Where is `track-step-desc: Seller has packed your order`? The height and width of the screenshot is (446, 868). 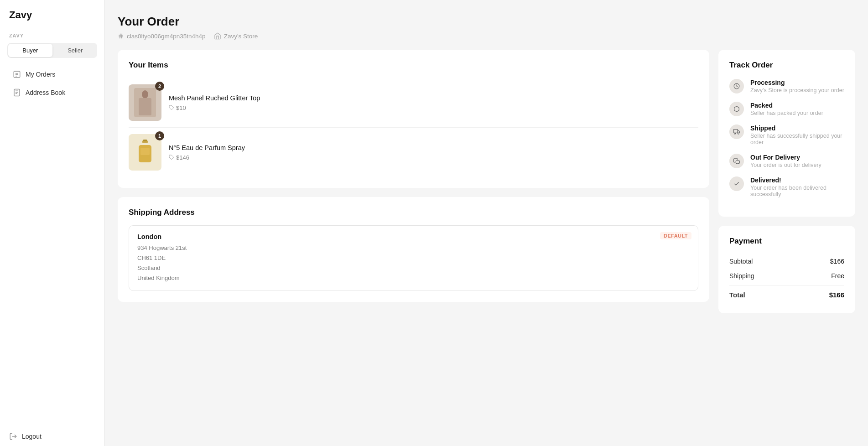
track-step-desc: Seller has packed your order is located at coordinates (787, 113).